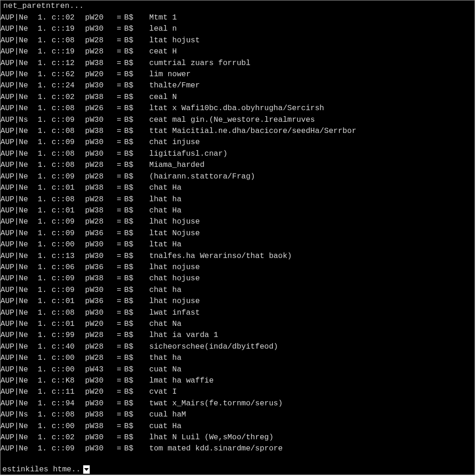  What do you see at coordinates (99, 74) in the screenshot?
I see `col-pw: pW20` at bounding box center [99, 74].